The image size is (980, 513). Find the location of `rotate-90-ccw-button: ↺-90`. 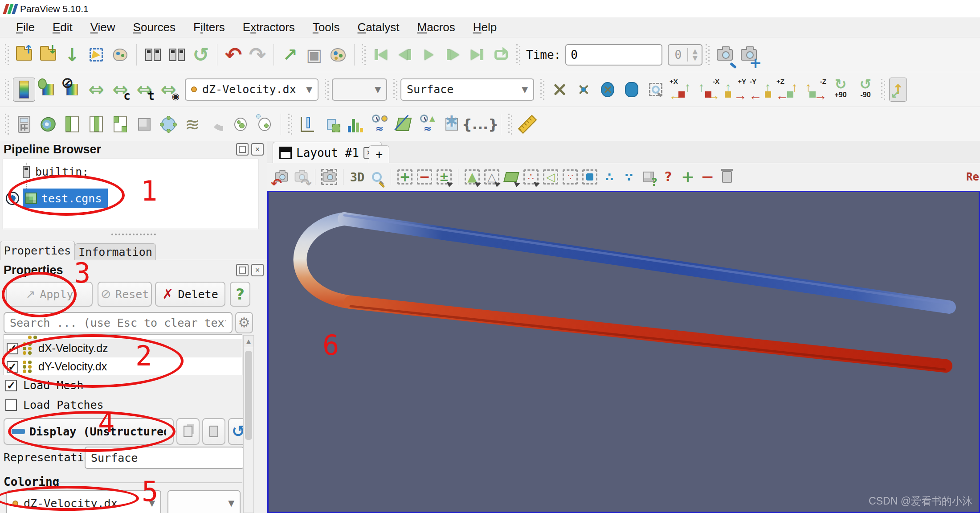

rotate-90-ccw-button: ↺-90 is located at coordinates (866, 90).